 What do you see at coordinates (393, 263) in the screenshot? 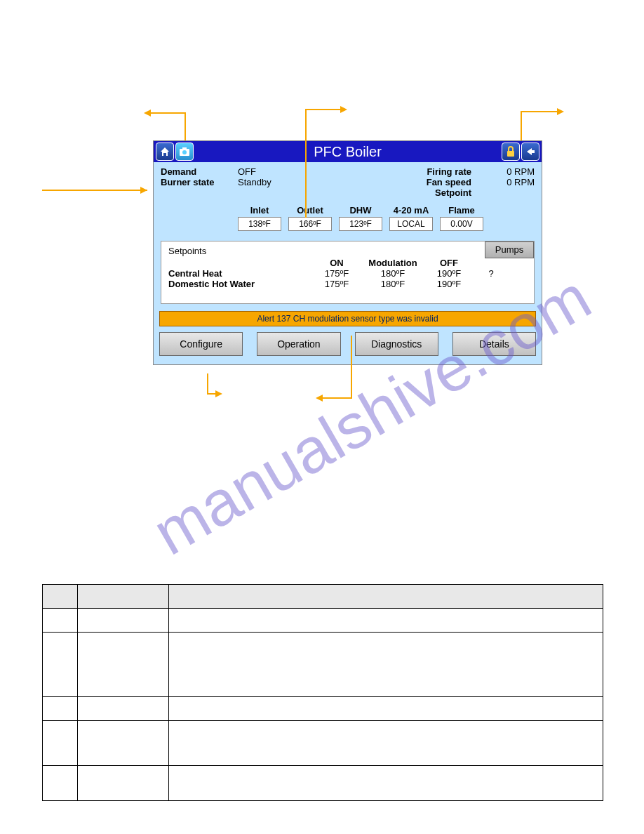
I see `column-modulation: Modulation` at bounding box center [393, 263].